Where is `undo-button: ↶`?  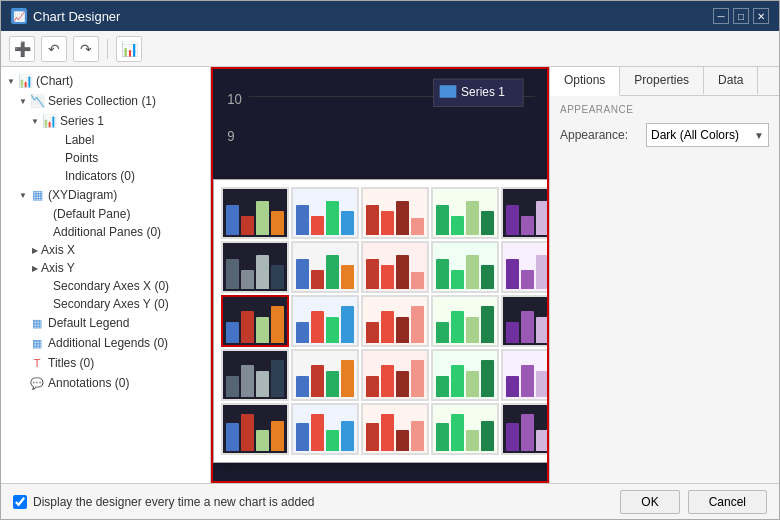
undo-button: ↶ is located at coordinates (54, 49).